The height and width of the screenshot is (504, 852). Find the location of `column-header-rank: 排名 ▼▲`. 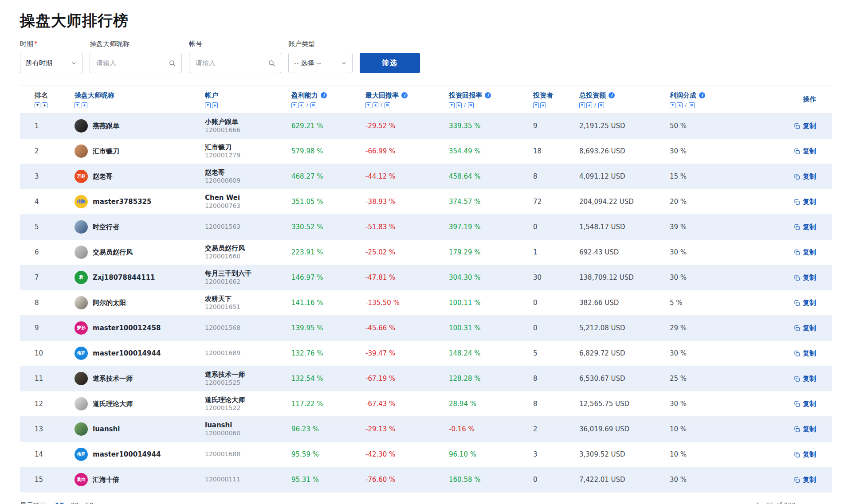

column-header-rank: 排名 ▼▲ is located at coordinates (40, 100).